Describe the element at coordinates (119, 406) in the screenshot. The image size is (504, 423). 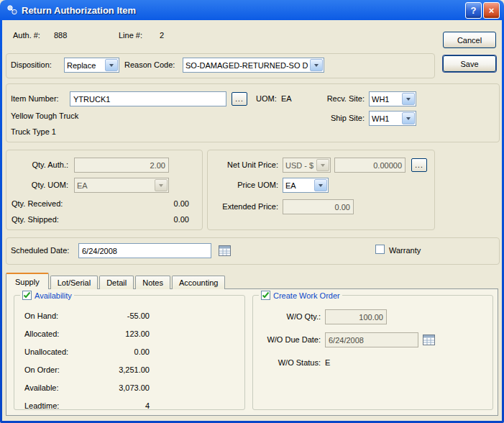
I see `leadtime-value: 4` at that location.